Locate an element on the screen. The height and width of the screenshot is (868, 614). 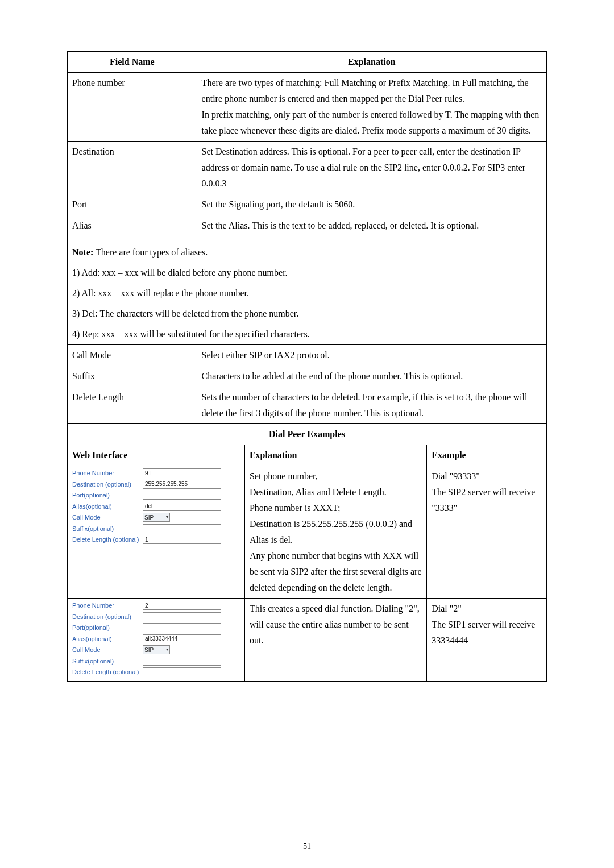
web-interface-cell: Phone Number9T Destination (optional)255… is located at coordinates (156, 532).